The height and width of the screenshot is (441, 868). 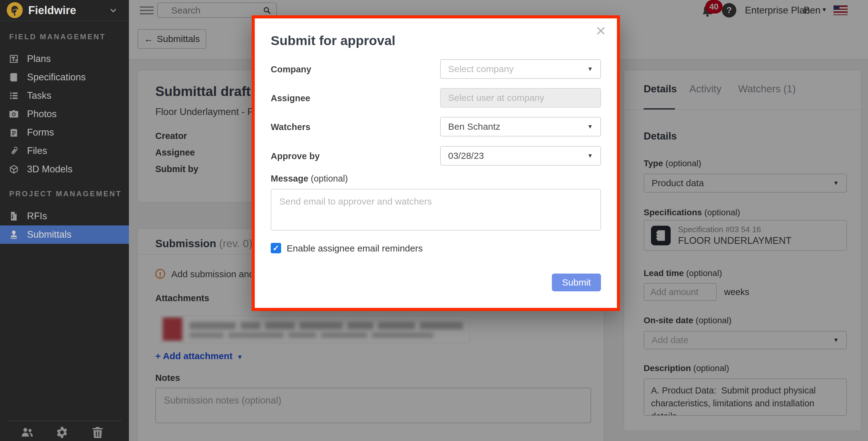 What do you see at coordinates (14, 59) in the screenshot?
I see `plans-icon` at bounding box center [14, 59].